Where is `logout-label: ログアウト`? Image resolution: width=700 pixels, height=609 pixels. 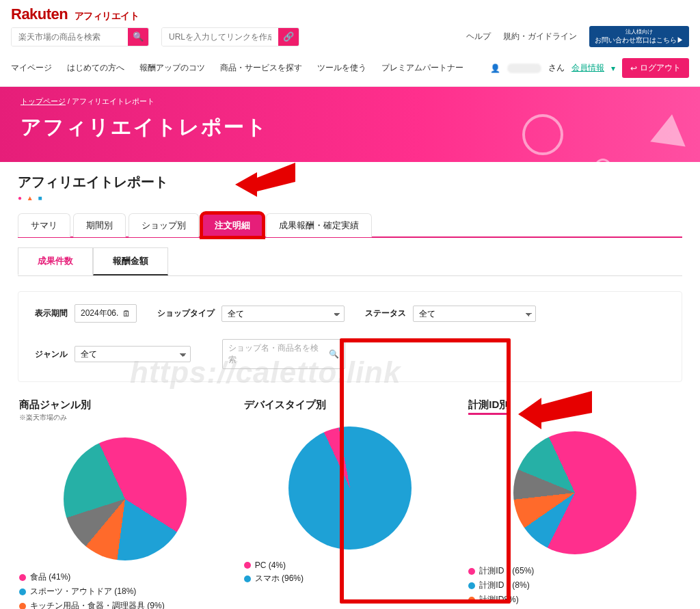 logout-label: ログアウト is located at coordinates (660, 68).